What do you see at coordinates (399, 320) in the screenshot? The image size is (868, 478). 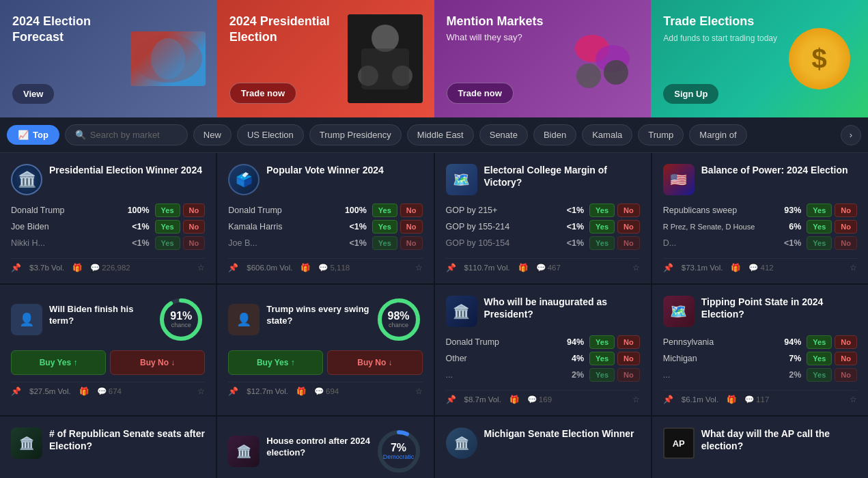 I see `circle-progress-trump: 98% chance` at bounding box center [399, 320].